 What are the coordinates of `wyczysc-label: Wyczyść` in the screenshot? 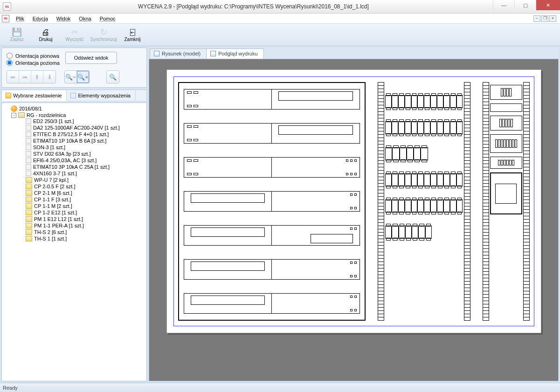 It's located at (75, 40).